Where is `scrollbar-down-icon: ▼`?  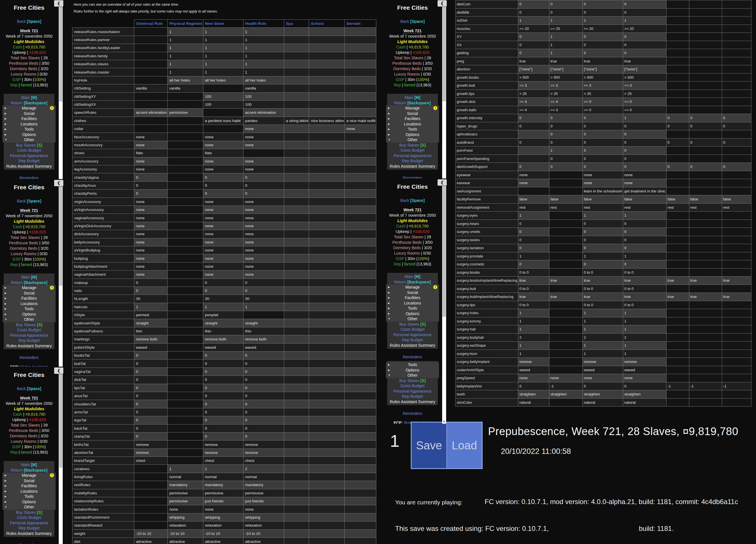
scrollbar-down-icon: ▼ is located at coordinates (444, 422).